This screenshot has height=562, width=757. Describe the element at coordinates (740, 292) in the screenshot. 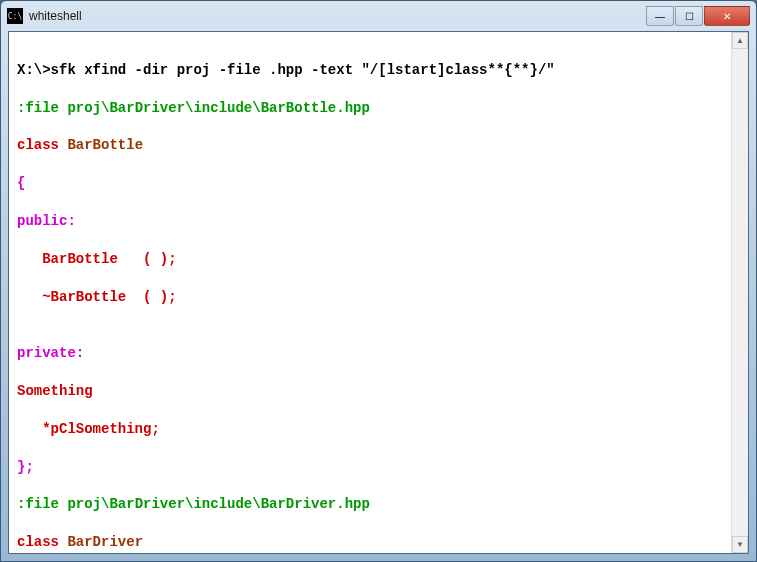

I see `vertical-scrollbar: ▲ ▼` at that location.